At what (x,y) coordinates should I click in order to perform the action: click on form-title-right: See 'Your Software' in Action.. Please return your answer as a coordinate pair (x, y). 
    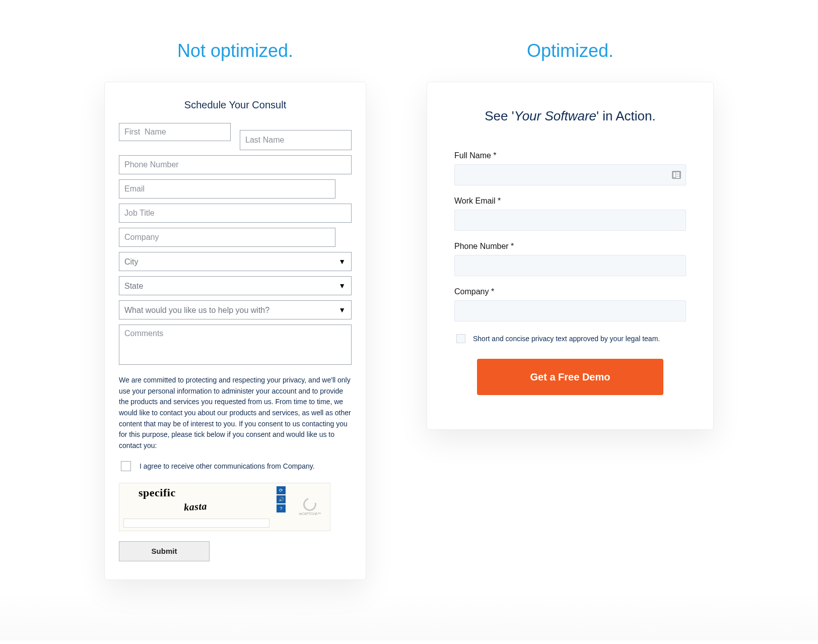
    Looking at the image, I should click on (570, 116).